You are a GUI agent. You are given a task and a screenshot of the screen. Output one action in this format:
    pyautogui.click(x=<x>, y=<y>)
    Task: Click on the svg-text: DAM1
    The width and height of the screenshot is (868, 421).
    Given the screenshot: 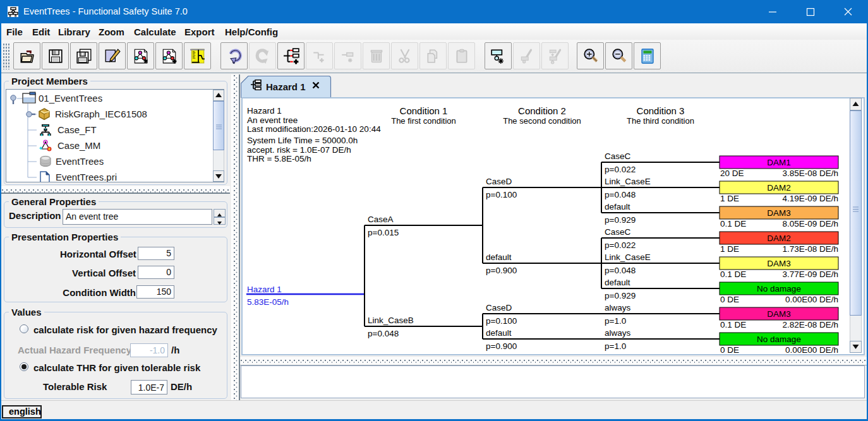 What is the action you would take?
    pyautogui.click(x=779, y=163)
    